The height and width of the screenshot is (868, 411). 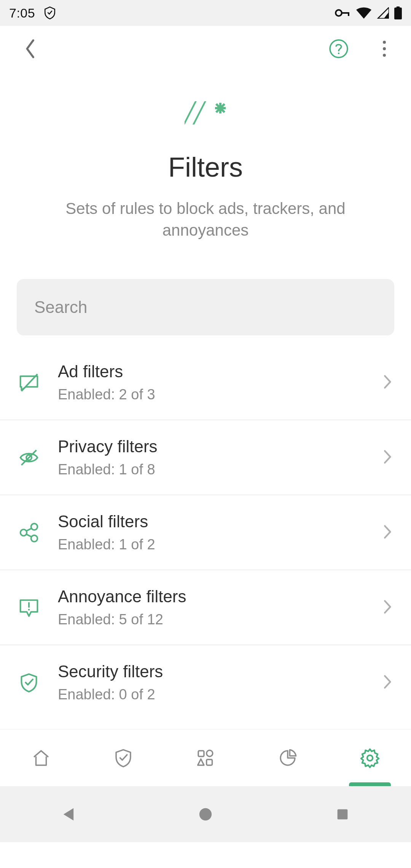 What do you see at coordinates (206, 307) in the screenshot?
I see `search-input` at bounding box center [206, 307].